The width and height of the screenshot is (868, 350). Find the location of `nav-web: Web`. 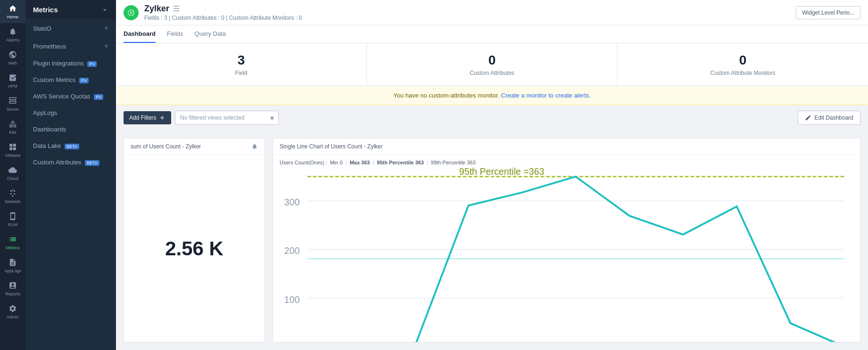

nav-web: Web is located at coordinates (13, 57).